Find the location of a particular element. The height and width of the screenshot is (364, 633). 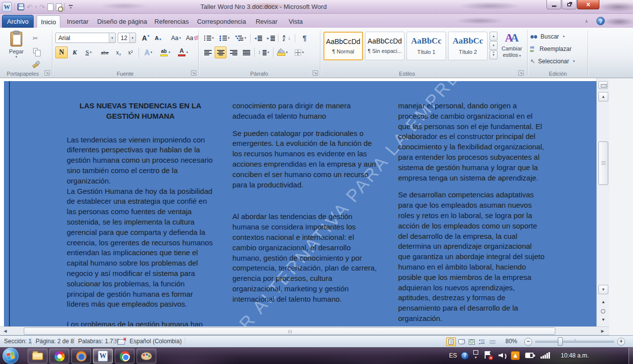

styles-scroll-down-button: ▾ is located at coordinates (494, 46).